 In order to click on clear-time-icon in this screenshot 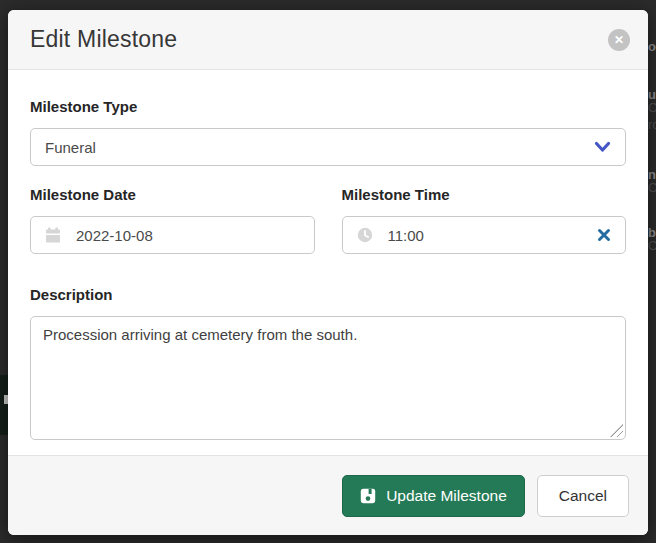, I will do `click(604, 235)`.